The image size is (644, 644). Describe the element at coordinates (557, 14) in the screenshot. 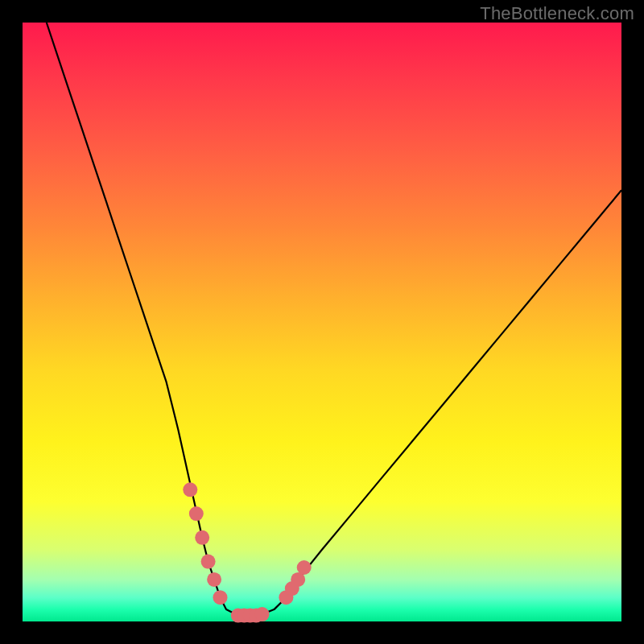

I see `watermark-text: TheBottleneck.com` at that location.